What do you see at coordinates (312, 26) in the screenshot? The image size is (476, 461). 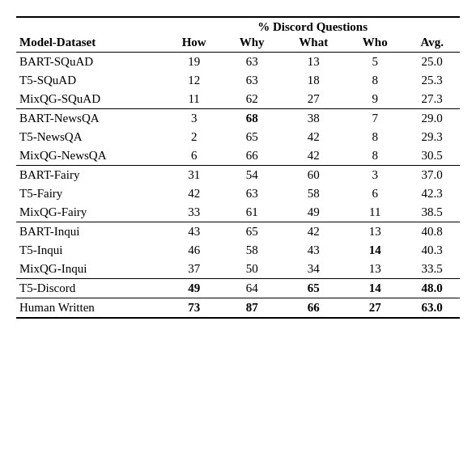 I see `table-title: % Discord Questions` at bounding box center [312, 26].